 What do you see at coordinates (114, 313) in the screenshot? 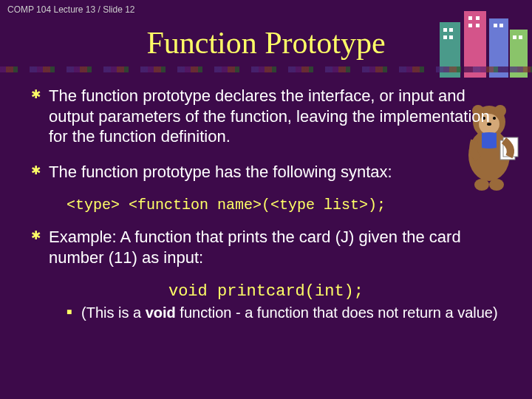
I see `sub-text-pre: (This is a` at bounding box center [114, 313].